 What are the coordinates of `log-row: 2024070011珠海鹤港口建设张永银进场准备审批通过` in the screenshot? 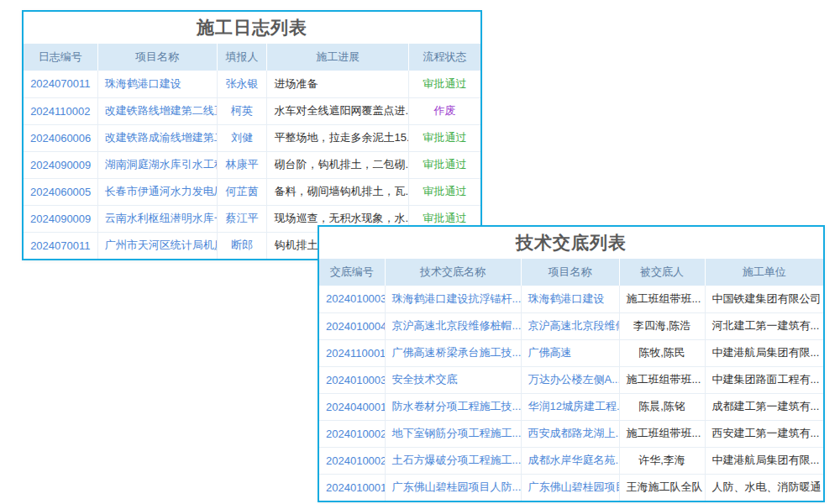 It's located at (252, 84).